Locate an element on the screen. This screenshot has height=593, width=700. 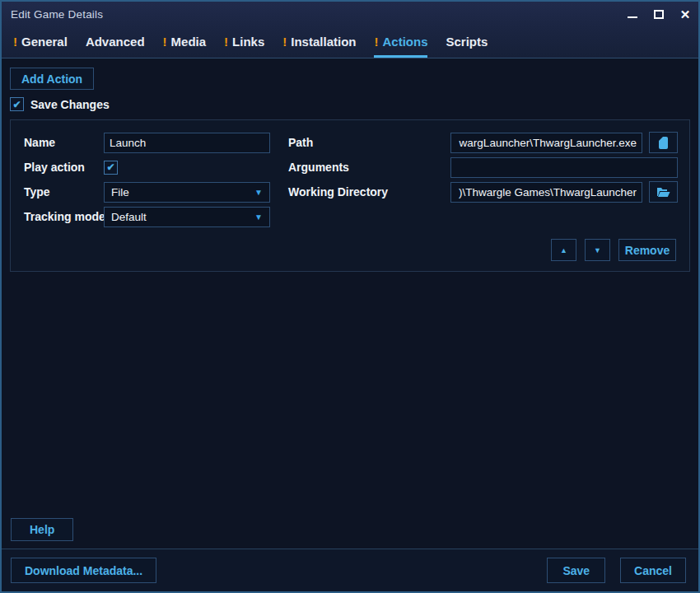
tab-advanced: Advanced is located at coordinates (115, 42).